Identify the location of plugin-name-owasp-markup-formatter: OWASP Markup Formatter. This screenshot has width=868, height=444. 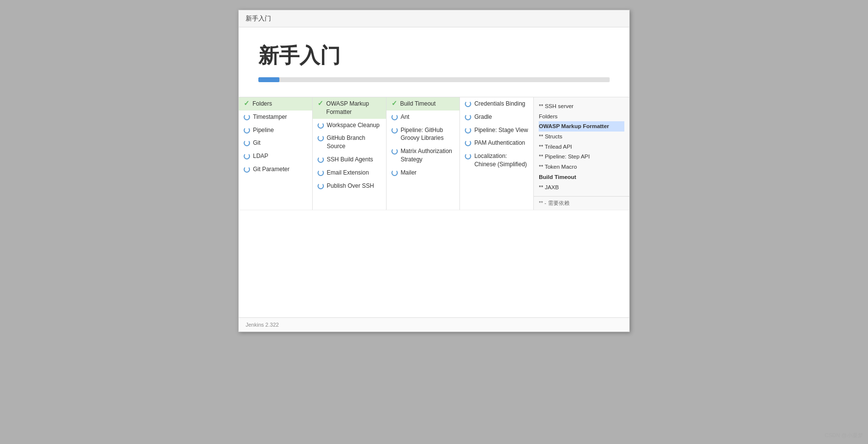
(354, 108).